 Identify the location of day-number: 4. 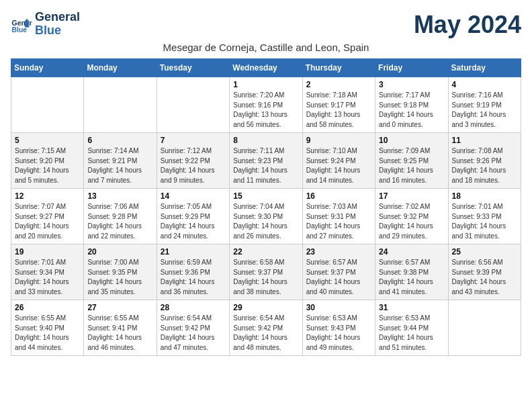
(485, 85).